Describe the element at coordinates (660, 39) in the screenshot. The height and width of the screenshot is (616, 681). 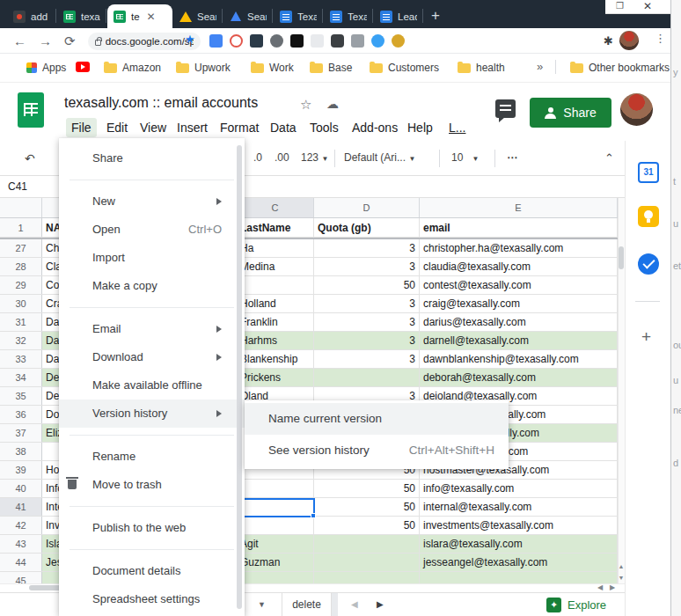
I see `browser-menu-icon: ⋮` at that location.